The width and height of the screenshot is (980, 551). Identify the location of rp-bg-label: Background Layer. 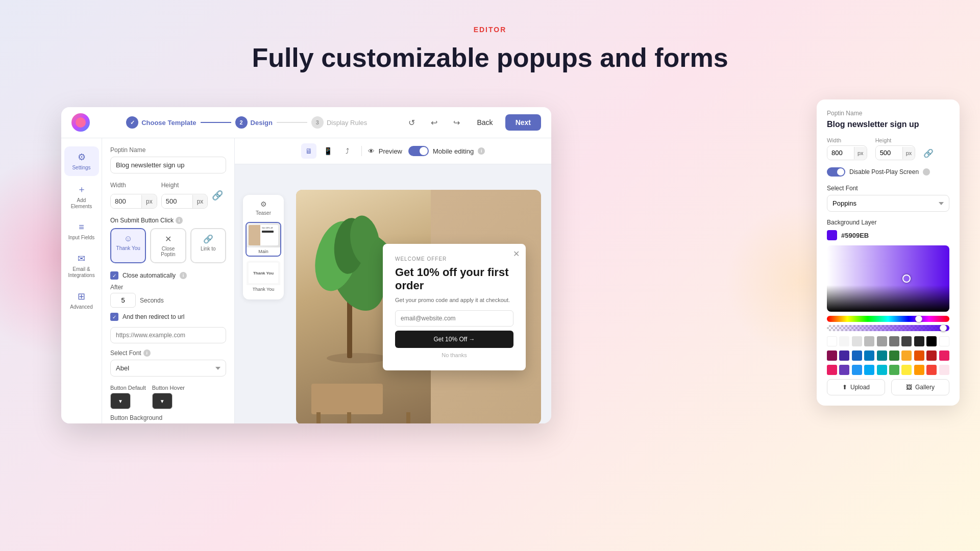
(888, 222).